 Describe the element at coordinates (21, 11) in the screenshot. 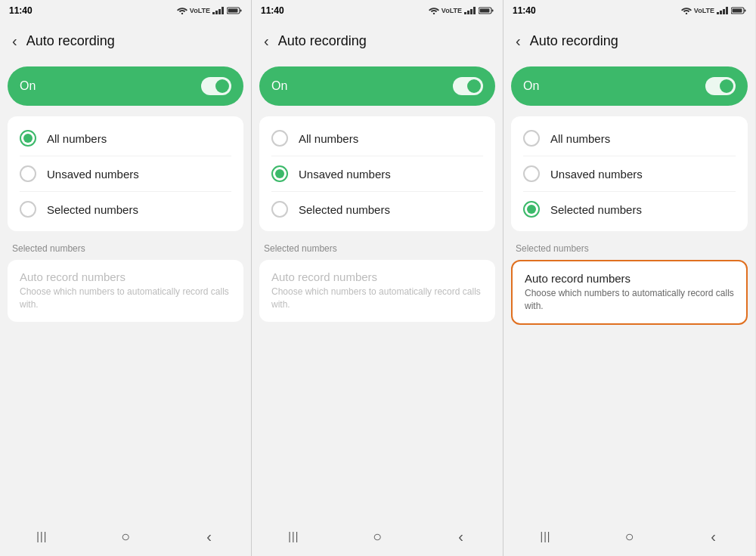

I see `status-time: 11:40` at that location.